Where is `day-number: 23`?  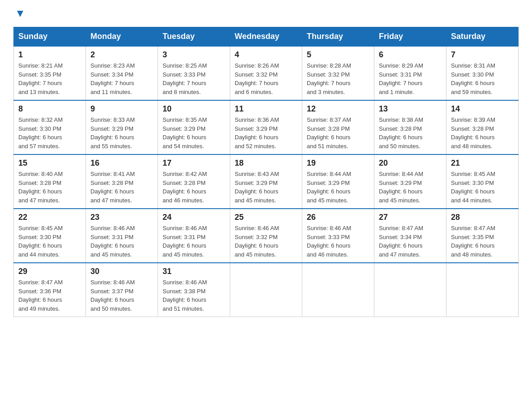 day-number: 23 is located at coordinates (122, 218).